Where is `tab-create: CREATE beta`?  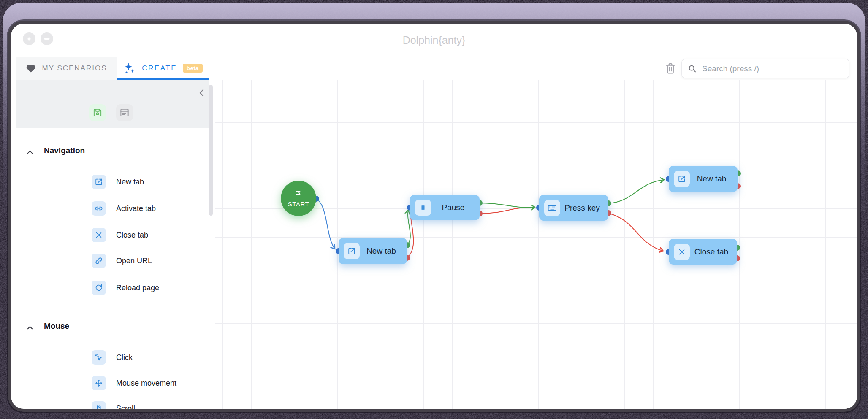 tab-create: CREATE beta is located at coordinates (163, 68).